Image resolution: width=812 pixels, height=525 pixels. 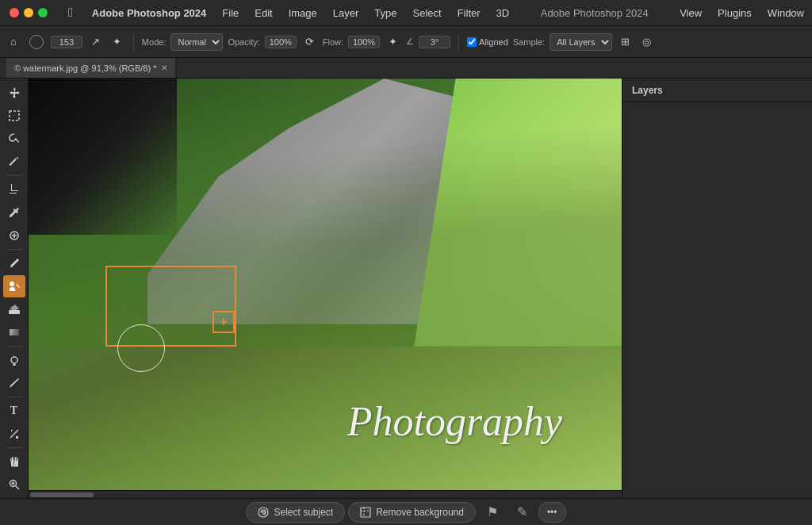 What do you see at coordinates (647, 41) in the screenshot?
I see `healing-btn: ◎` at bounding box center [647, 41].